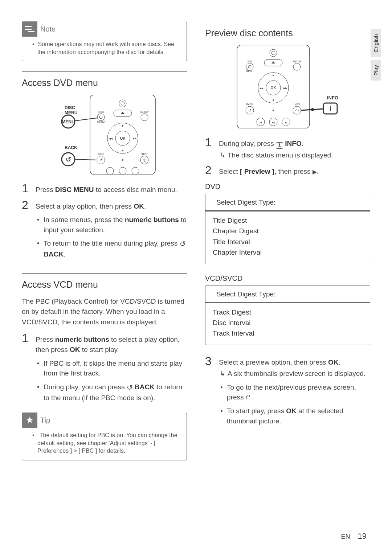  Describe the element at coordinates (287, 148) in the screenshot. I see `preview-step-1: 1 During play, press i INFO. The disc st…` at that location.